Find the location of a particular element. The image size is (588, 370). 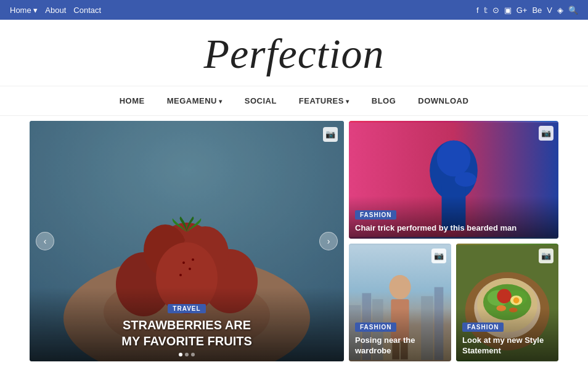

card-bottom-right-caption: FASHION Look at my new Style Statement is located at coordinates (507, 335).